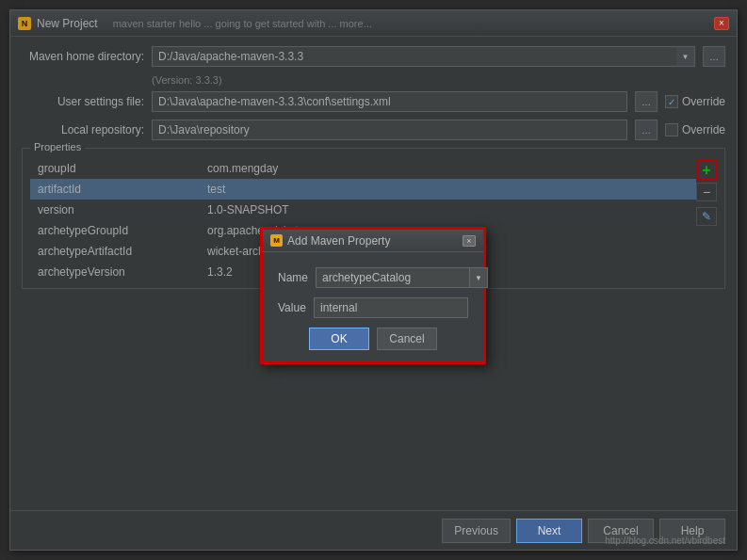 This screenshot has width=747, height=560. I want to click on add-maven-property-dialog: M Add Maven Property × Name ▼ Value, so click(373, 296).